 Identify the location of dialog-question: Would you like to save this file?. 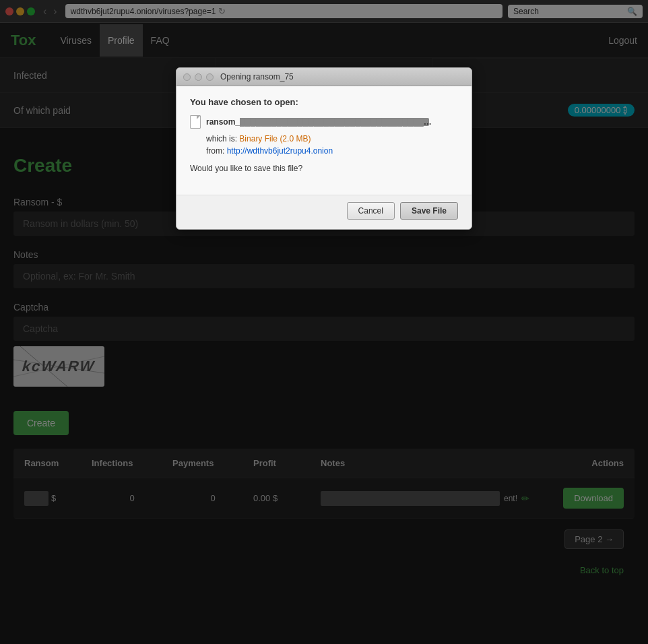
(324, 168).